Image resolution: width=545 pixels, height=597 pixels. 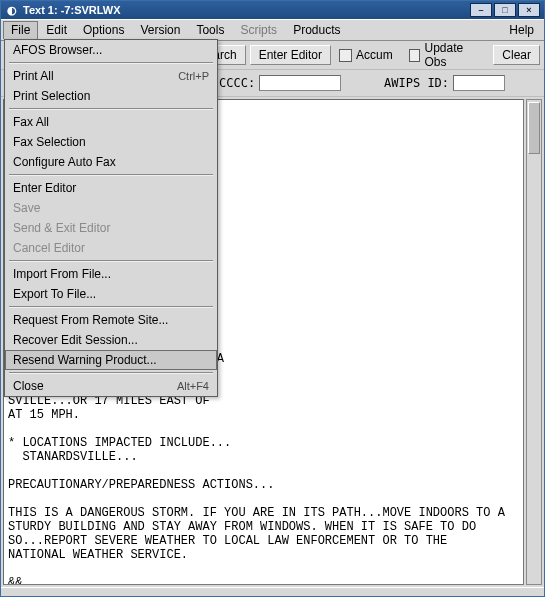 I want to click on mi-enter-editor: Enter Editor, so click(x=111, y=188).